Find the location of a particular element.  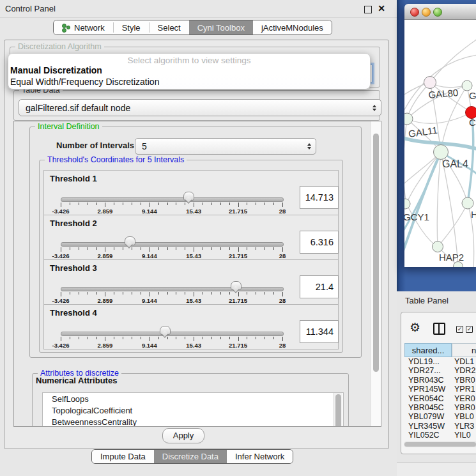

table-row: YIL052CYIL0 is located at coordinates (440, 435).